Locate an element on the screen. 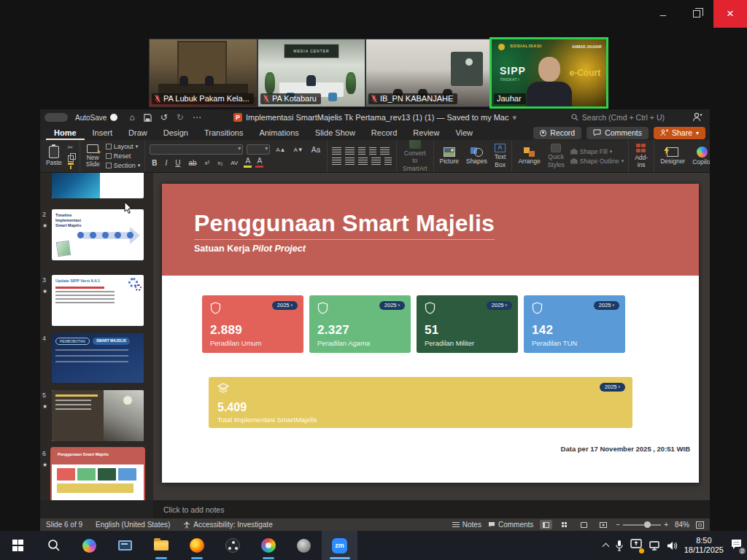 This screenshot has width=747, height=560. normal-view-button is located at coordinates (546, 525).